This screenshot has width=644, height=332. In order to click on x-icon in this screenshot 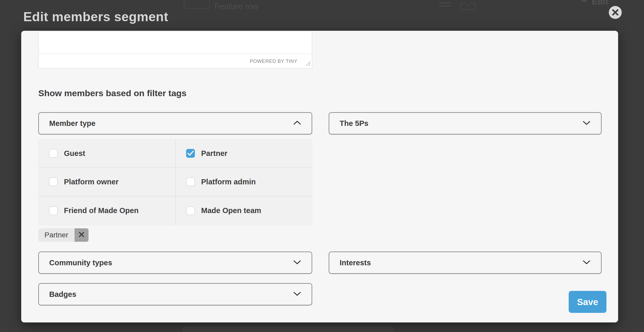, I will do `click(82, 235)`.